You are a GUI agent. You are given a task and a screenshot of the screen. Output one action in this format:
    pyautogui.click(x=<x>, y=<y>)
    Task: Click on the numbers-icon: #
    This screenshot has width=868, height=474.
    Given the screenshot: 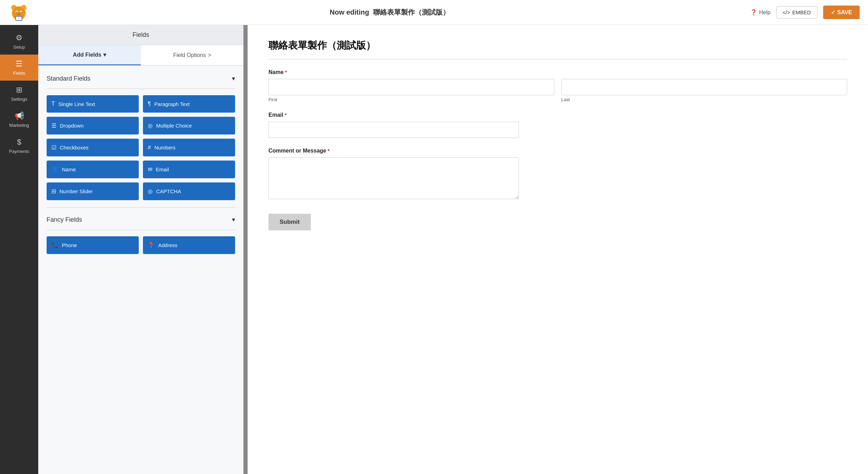 What is the action you would take?
    pyautogui.click(x=150, y=148)
    